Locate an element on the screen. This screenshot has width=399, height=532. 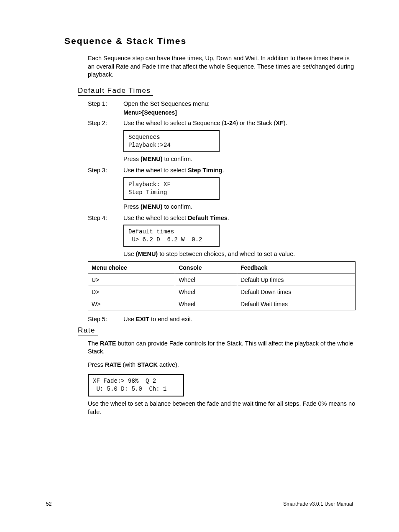
rate-paragraph-2: Press RATE (with STACK active). is located at coordinates (222, 365).